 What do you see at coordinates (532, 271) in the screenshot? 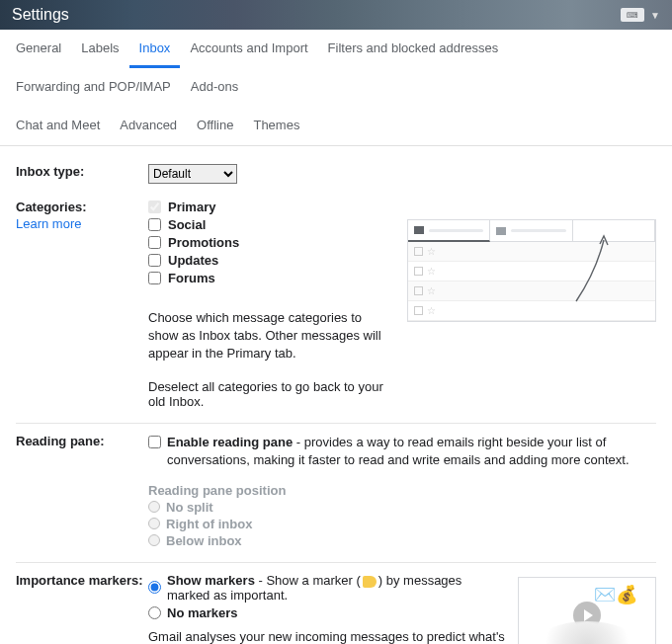
I see `categories-preview-image: ☆ ☆ ☆ ☆` at bounding box center [532, 271].